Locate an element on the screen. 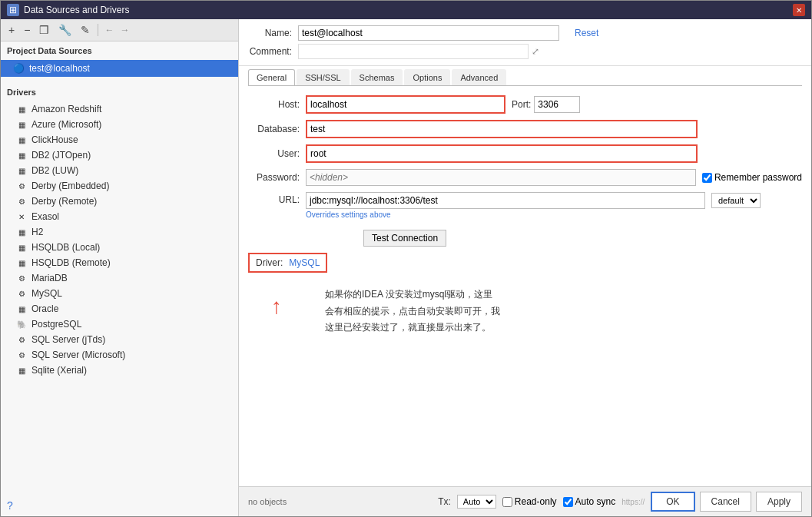  driver-value: MySQL is located at coordinates (304, 263).